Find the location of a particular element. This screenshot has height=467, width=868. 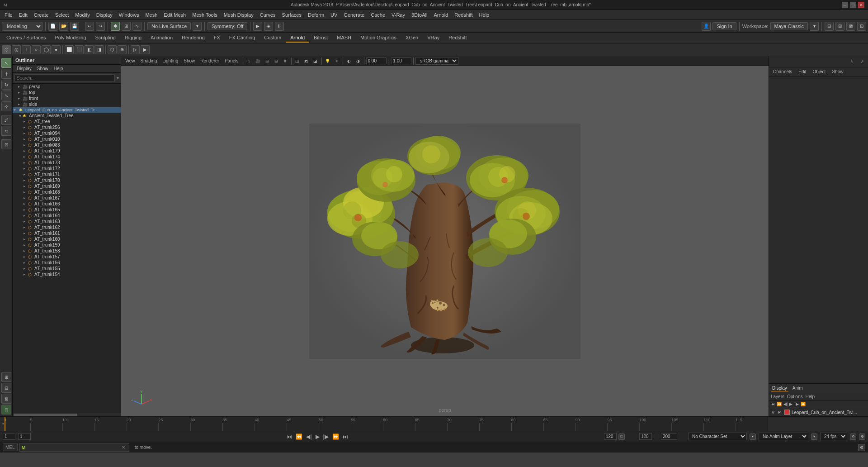

list-item: ▸ ⬡ AT_trunk083 is located at coordinates (67, 145).